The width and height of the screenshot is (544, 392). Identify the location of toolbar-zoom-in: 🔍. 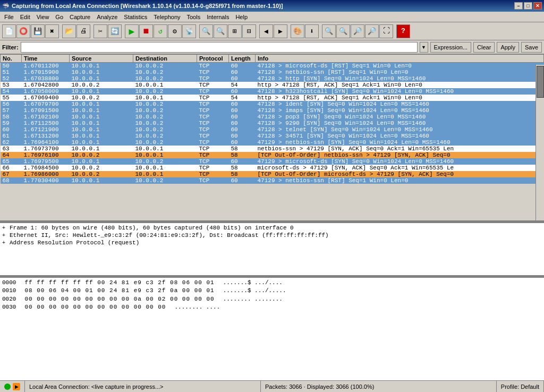
(206, 31).